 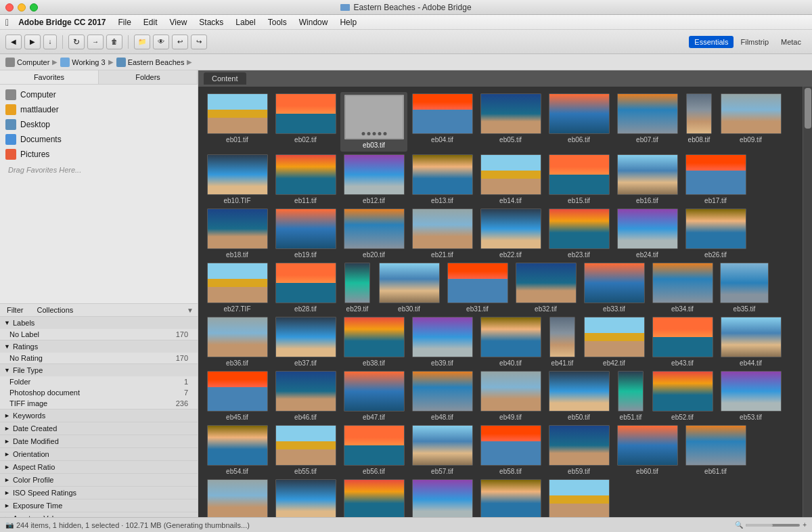 What do you see at coordinates (716, 179) in the screenshot?
I see `list-item: eb17.tif` at bounding box center [716, 179].